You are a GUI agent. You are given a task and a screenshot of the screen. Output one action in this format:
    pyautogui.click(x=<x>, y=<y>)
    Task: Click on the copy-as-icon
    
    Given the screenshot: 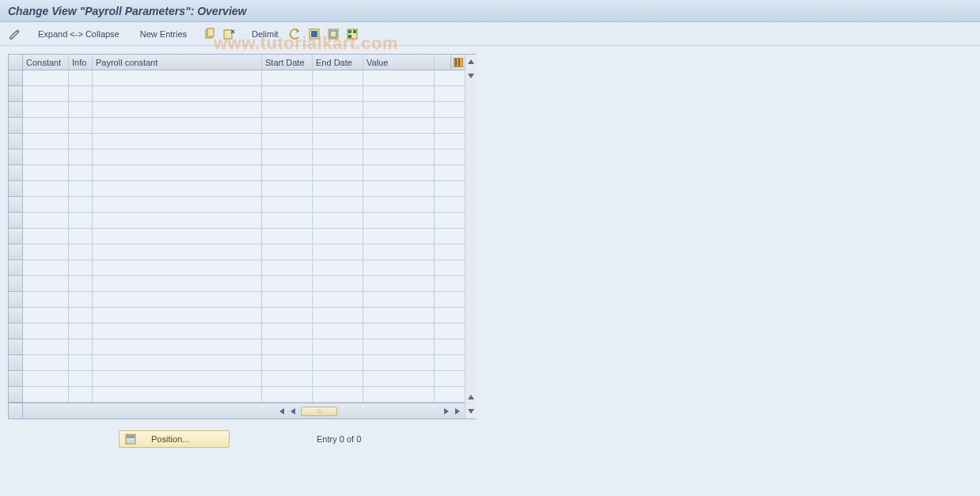 What is the action you would take?
    pyautogui.click(x=210, y=34)
    